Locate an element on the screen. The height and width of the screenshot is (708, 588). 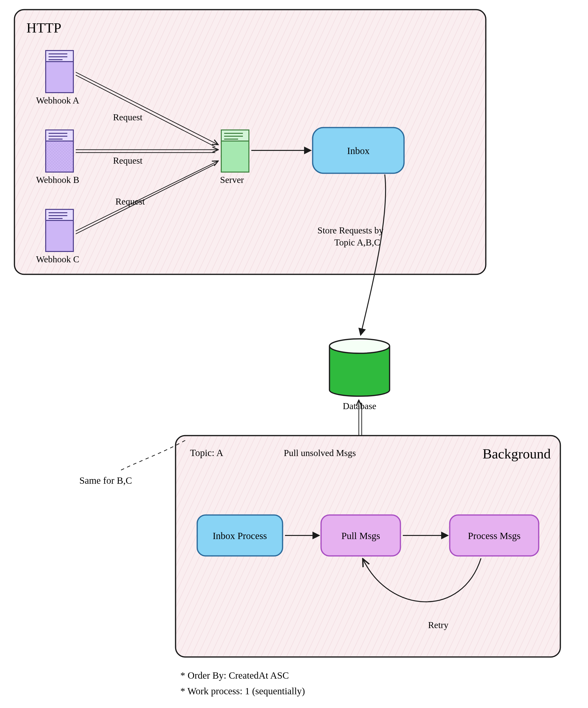
request-b-label: Request is located at coordinates (128, 160).